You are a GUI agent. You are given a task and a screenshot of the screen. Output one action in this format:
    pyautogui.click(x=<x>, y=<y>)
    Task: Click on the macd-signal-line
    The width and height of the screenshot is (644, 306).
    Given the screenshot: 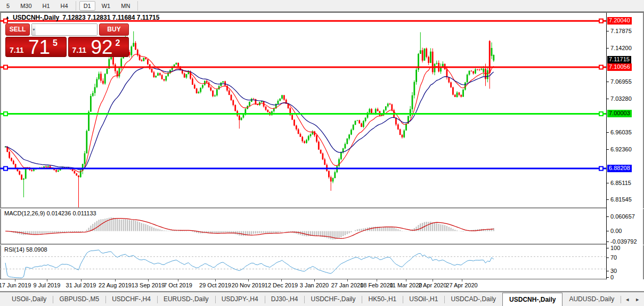 What is the action you would take?
    pyautogui.click(x=249, y=229)
    